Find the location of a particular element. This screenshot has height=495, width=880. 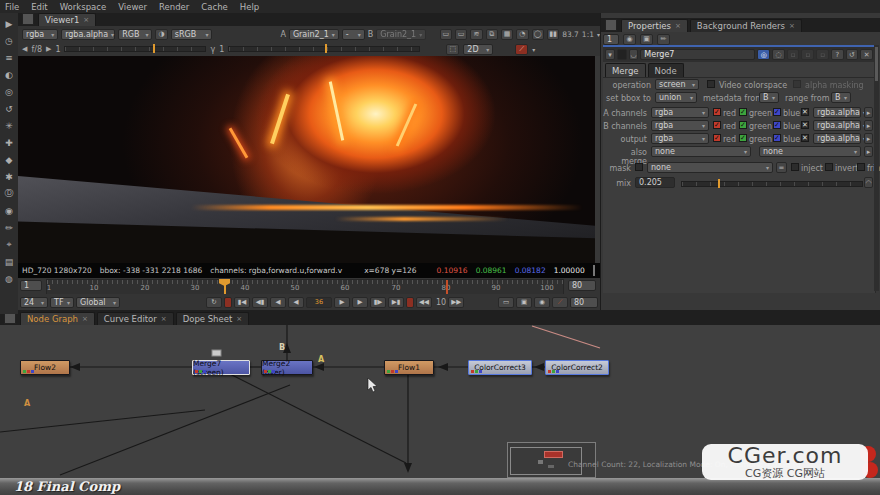

operation-select: screen▾ is located at coordinates (677, 84).